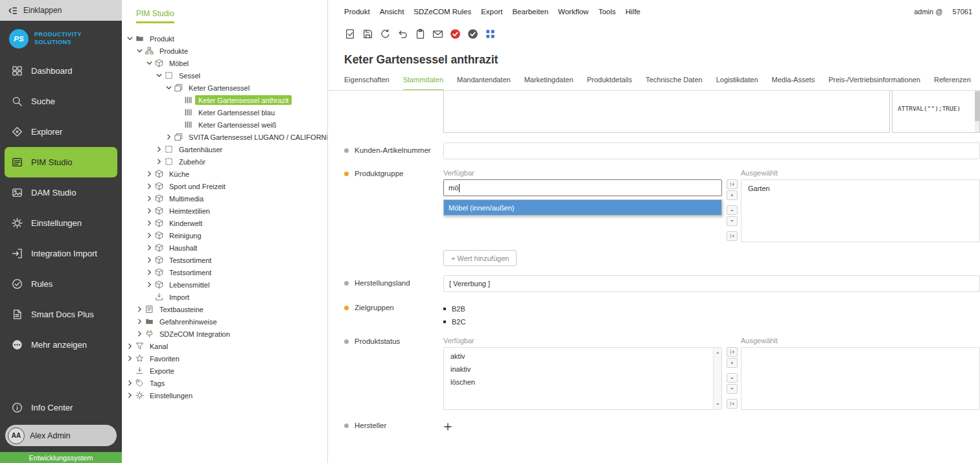 The width and height of the screenshot is (980, 463). What do you see at coordinates (953, 82) in the screenshot?
I see `tab-referenzen: Referenzen` at bounding box center [953, 82].